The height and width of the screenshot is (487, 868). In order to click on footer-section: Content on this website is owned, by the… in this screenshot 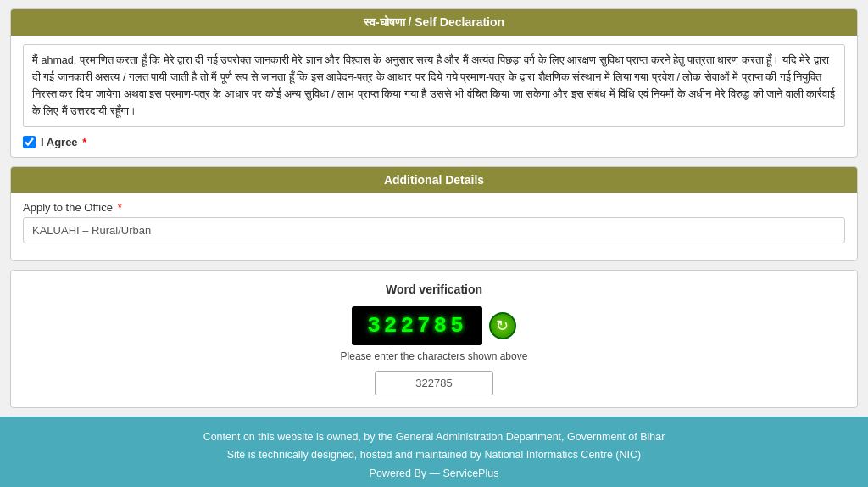, I will do `click(434, 451)`.